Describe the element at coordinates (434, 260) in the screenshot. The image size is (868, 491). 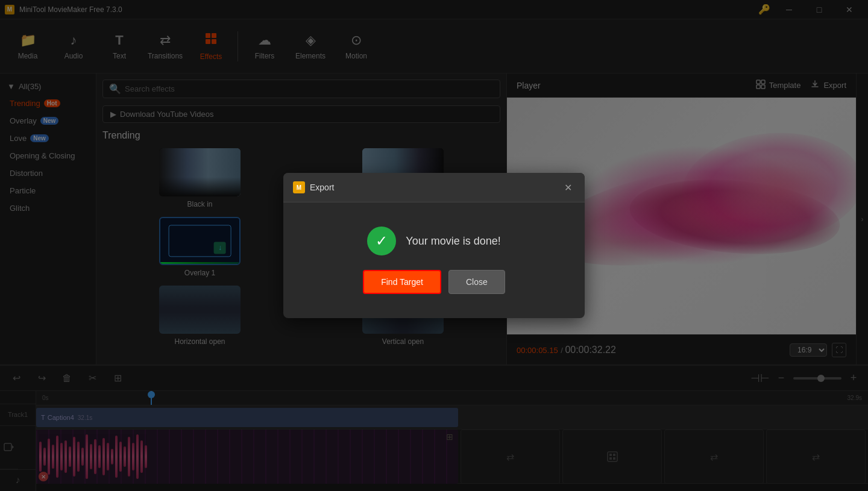
I see `dialog-body: ✓ Your movie is done! Find Target Close` at that location.